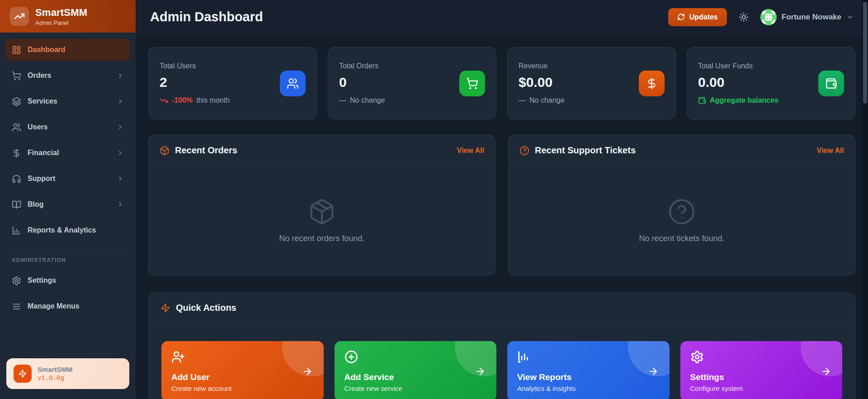 This screenshot has height=399, width=868. What do you see at coordinates (68, 230) in the screenshot?
I see `sidebar-item-reports: Reports & Analytics` at bounding box center [68, 230].